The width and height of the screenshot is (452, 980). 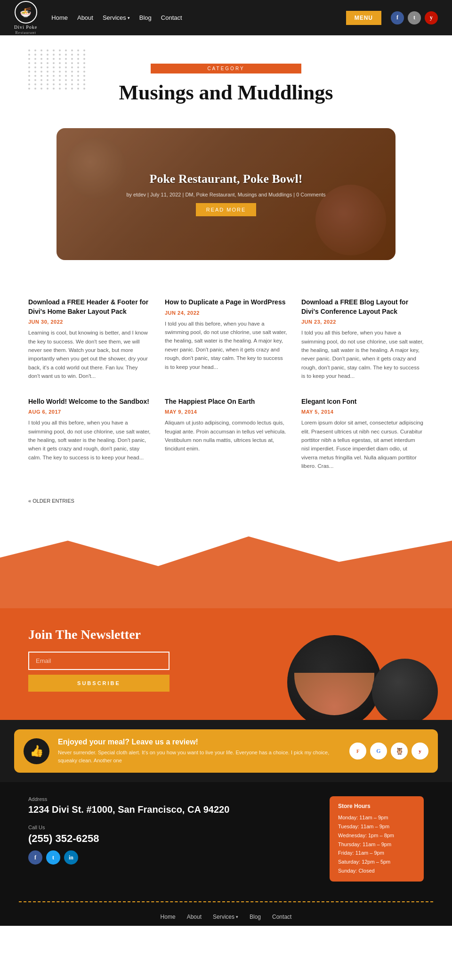 I want to click on bottom-nav-home: Home, so click(x=168, y=917).